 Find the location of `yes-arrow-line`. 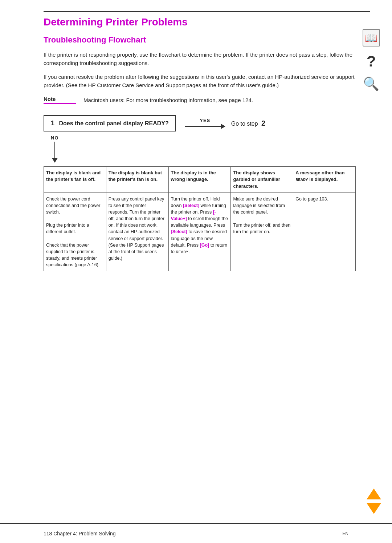

yes-arrow-line is located at coordinates (203, 126).